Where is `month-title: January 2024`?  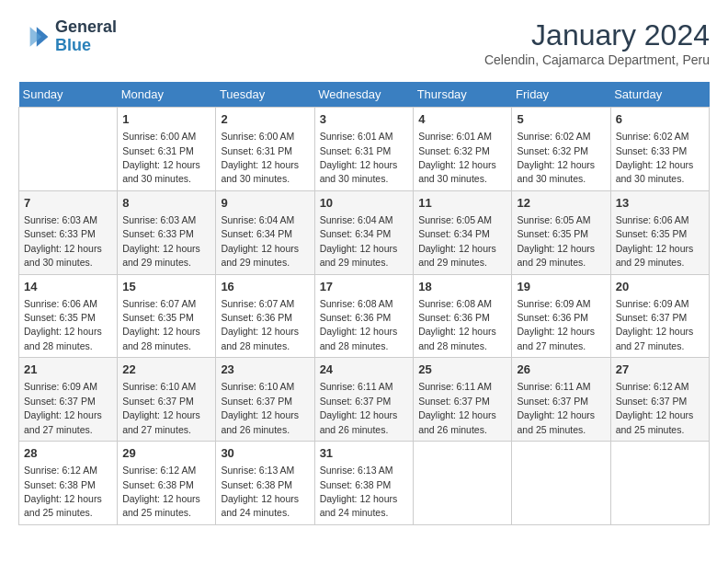 month-title: January 2024 is located at coordinates (597, 35).